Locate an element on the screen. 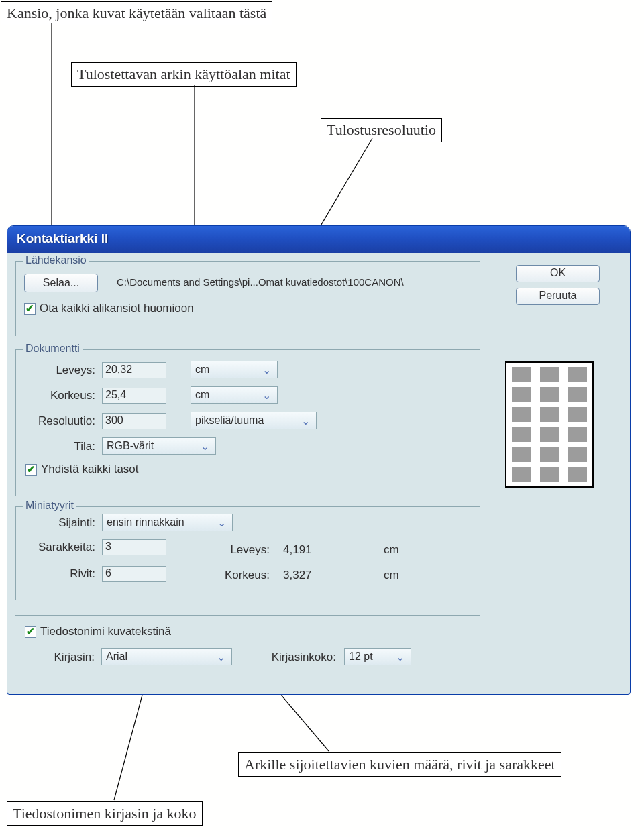 Image resolution: width=644 pixels, height=837 pixels. height-unit-select: cm ⌄ is located at coordinates (234, 395).